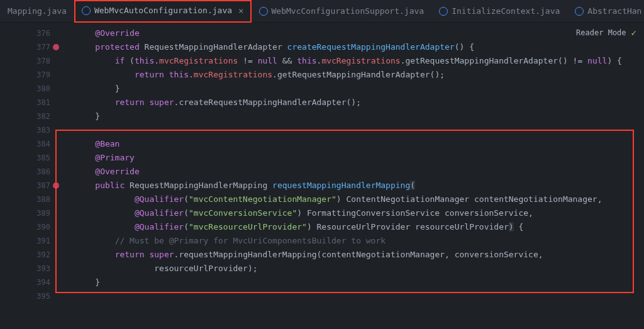  Describe the element at coordinates (360, 269) in the screenshot. I see `code-line: resourceUrlProvider);` at that location.